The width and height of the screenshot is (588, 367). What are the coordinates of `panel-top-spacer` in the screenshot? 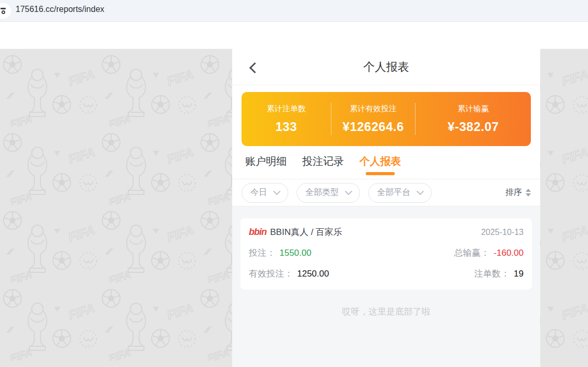 It's located at (386, 35).